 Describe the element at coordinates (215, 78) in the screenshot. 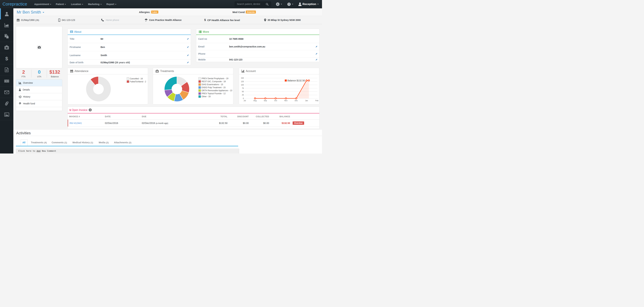

I see `svg-text: PREV Dental Prophylaxis - 19` at that location.